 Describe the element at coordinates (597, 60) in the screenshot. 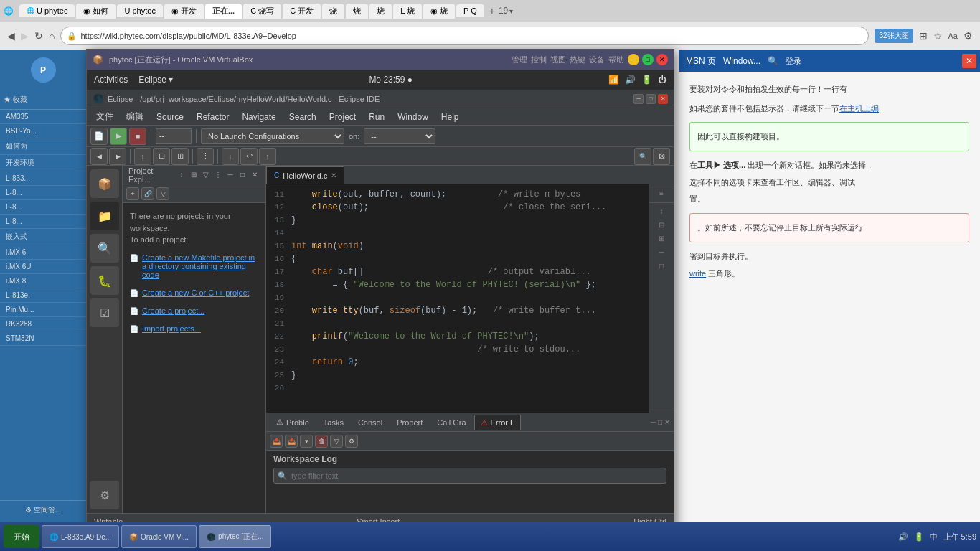

I see `vbox-menu-device: 设备` at that location.